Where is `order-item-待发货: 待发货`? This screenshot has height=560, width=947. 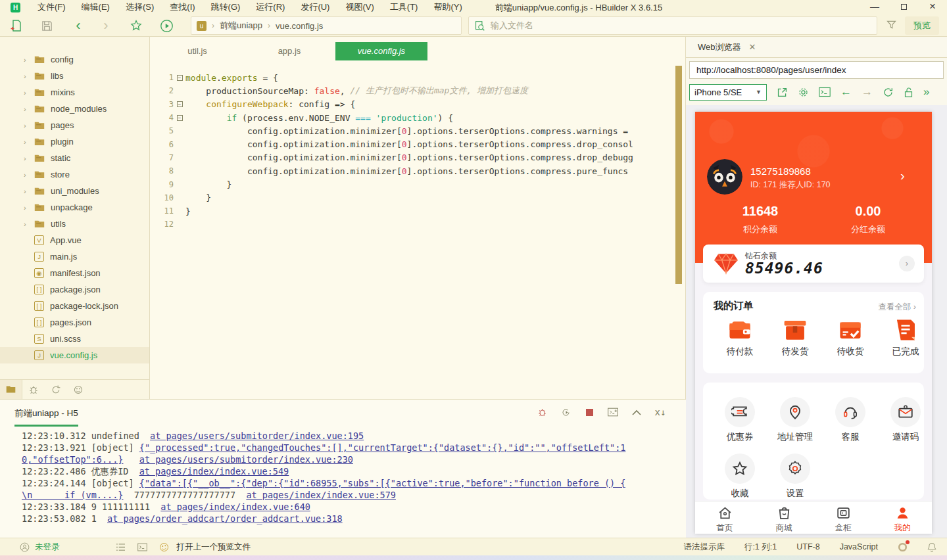
order-item-待发货: 待发货 is located at coordinates (795, 338).